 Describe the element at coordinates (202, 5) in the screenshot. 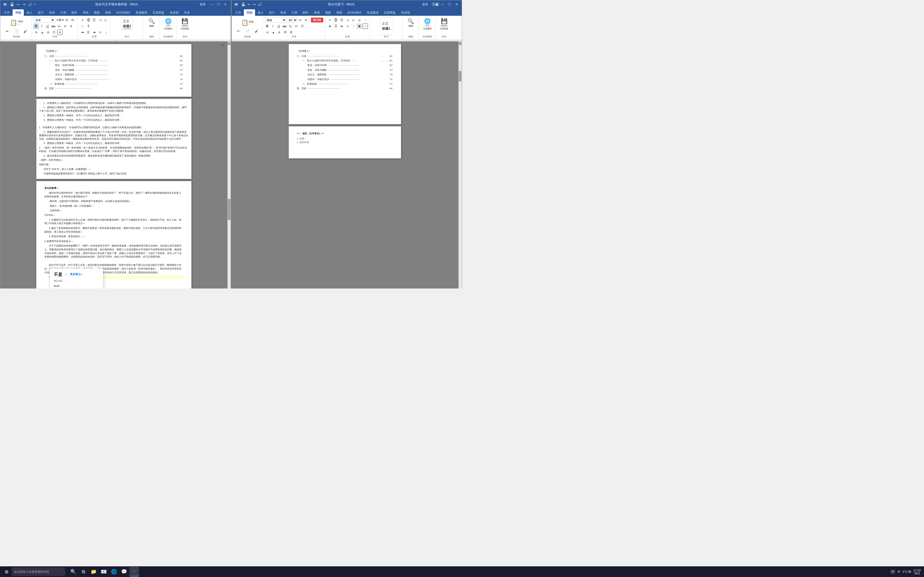

I see `left-login-btn: 登录` at that location.